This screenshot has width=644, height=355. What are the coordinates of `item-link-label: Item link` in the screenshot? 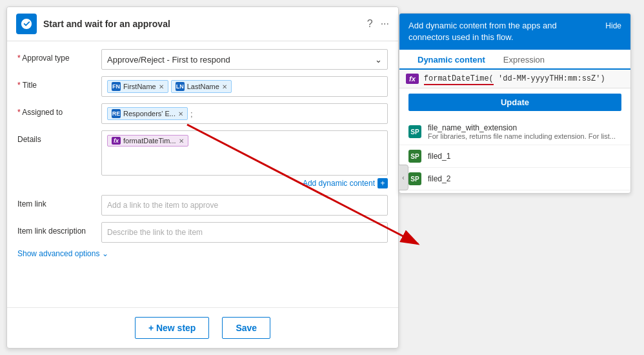 It's located at (59, 201).